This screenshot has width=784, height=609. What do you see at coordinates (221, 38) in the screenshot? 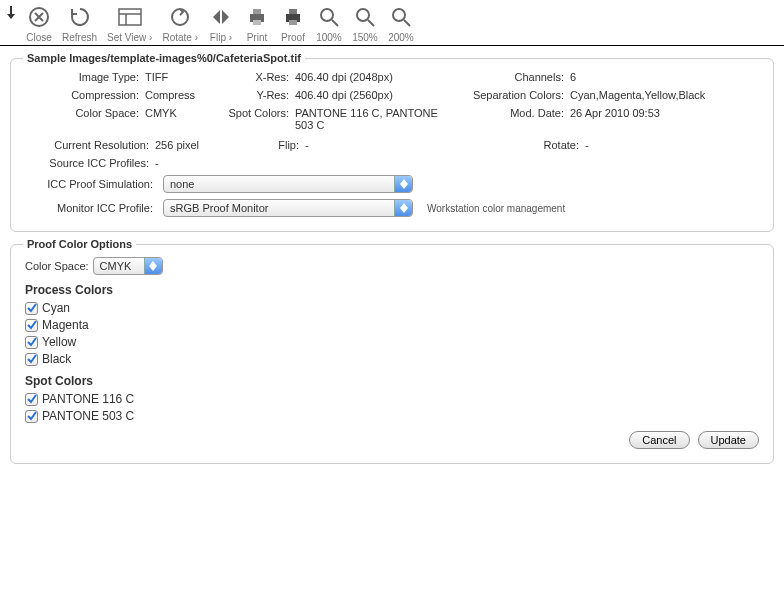
I see `flip-label: Flip ›` at bounding box center [221, 38].